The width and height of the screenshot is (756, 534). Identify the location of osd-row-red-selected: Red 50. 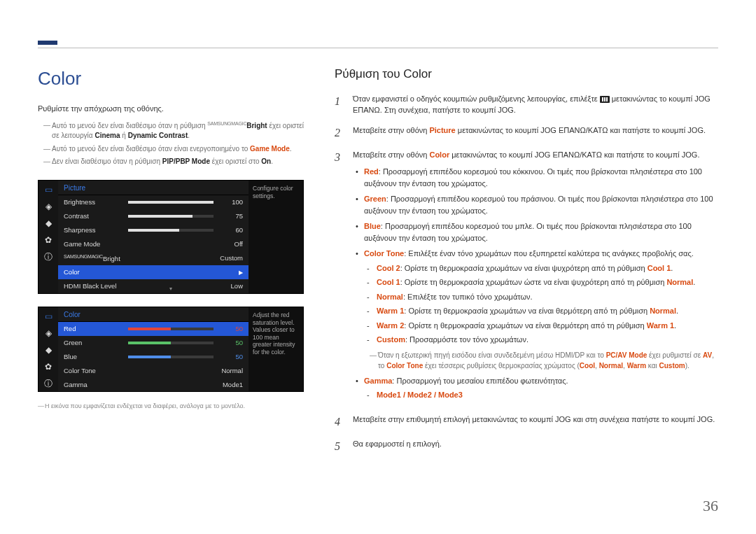
(153, 329).